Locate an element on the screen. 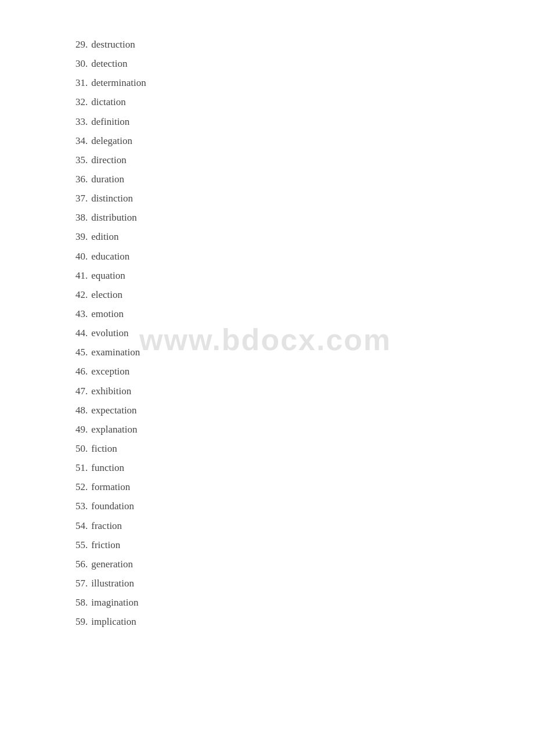  item-word: definition is located at coordinates (110, 122).